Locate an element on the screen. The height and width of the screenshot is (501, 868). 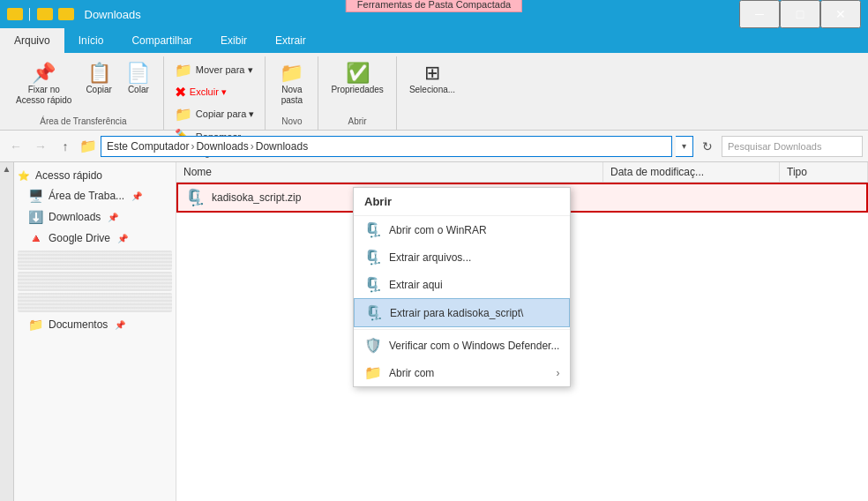
sidebar-scroll-up: ▲ is located at coordinates (7, 332).